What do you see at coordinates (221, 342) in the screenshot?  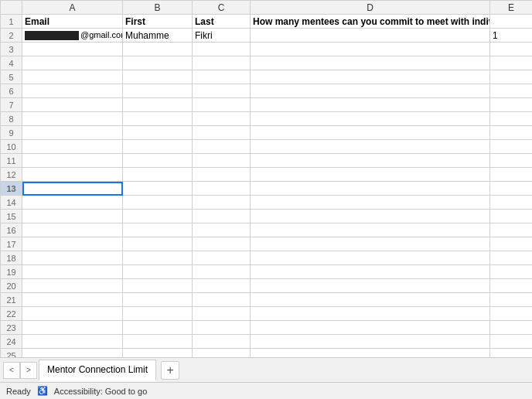 I see `cell-c24` at bounding box center [221, 342].